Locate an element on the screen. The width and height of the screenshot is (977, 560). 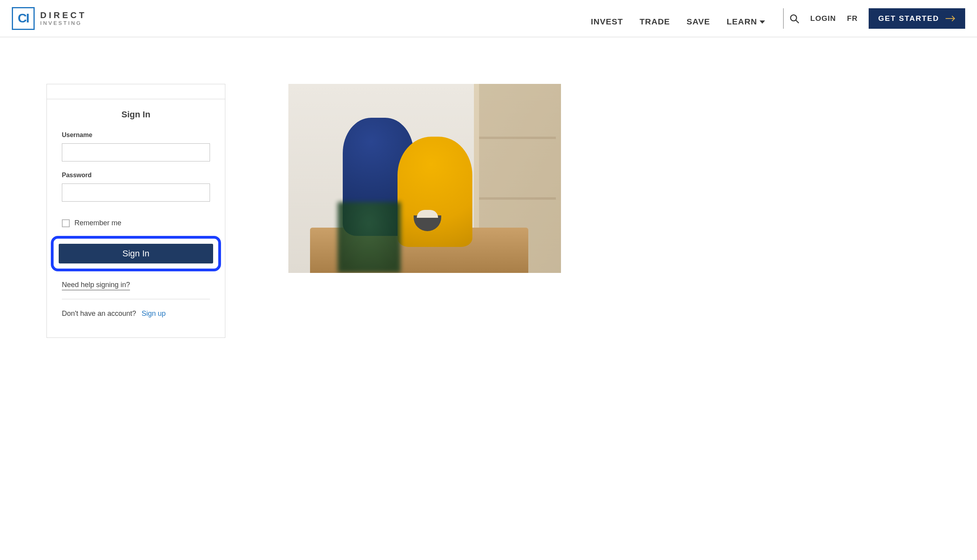
signin-button-highlight: Sign In is located at coordinates (136, 254).